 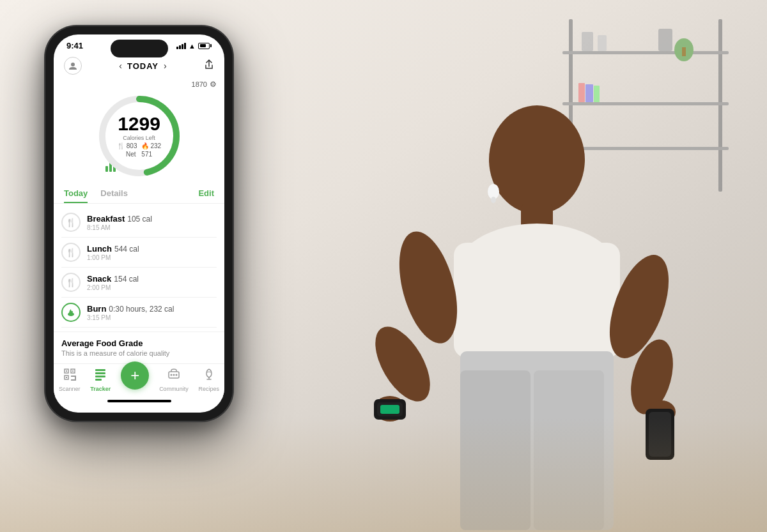 What do you see at coordinates (139, 43) in the screenshot?
I see `status-bar: 9:41 ▲` at bounding box center [139, 43].